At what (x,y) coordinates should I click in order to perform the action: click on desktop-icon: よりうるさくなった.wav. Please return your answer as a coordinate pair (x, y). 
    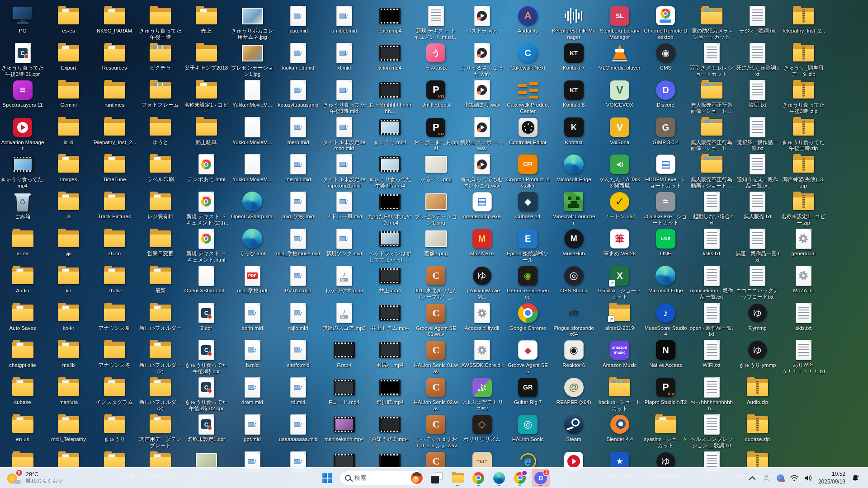
    Looking at the image, I should click on (482, 60).